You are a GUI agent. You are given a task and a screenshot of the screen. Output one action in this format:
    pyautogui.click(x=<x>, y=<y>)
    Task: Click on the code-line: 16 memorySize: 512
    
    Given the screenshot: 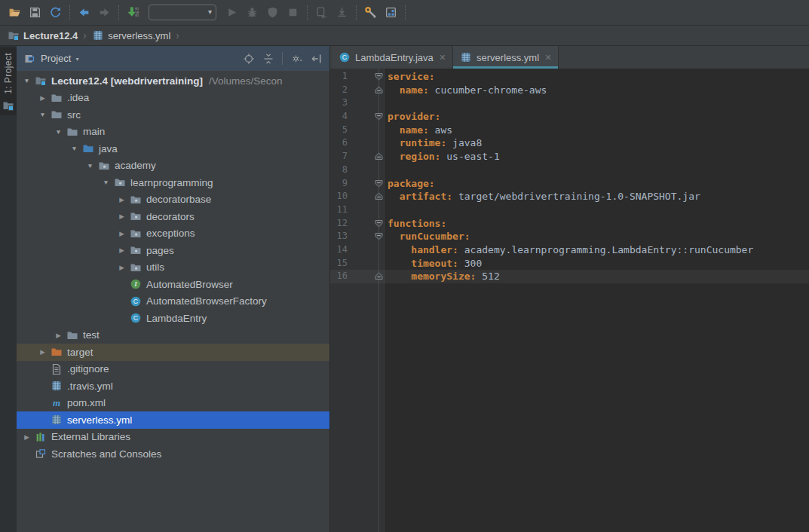 What is the action you would take?
    pyautogui.click(x=570, y=277)
    